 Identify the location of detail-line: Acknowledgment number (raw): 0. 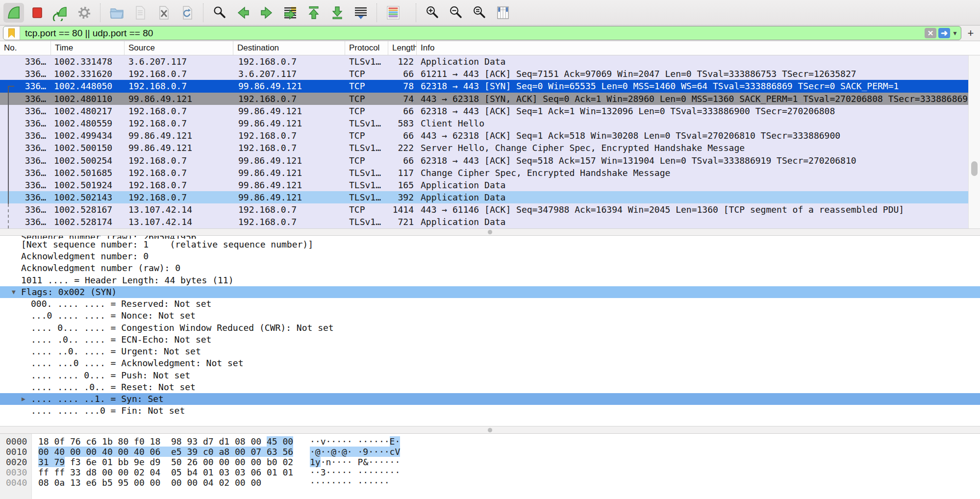
(490, 268).